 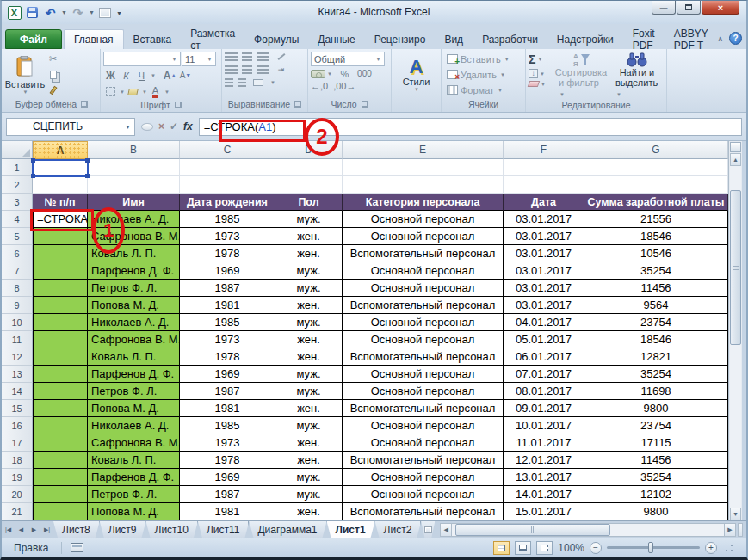 I want to click on cell-F12: 06.01.2017, so click(x=544, y=357).